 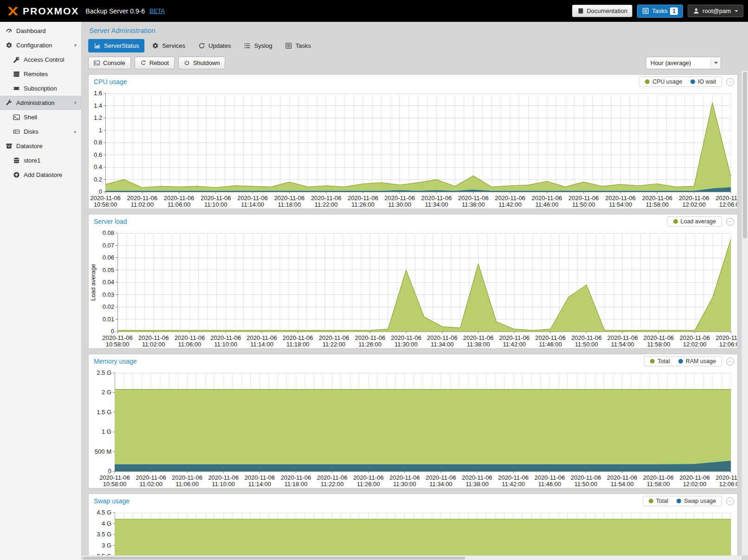 What do you see at coordinates (411, 558) in the screenshot?
I see `horizontal-scrollbar` at bounding box center [411, 558].